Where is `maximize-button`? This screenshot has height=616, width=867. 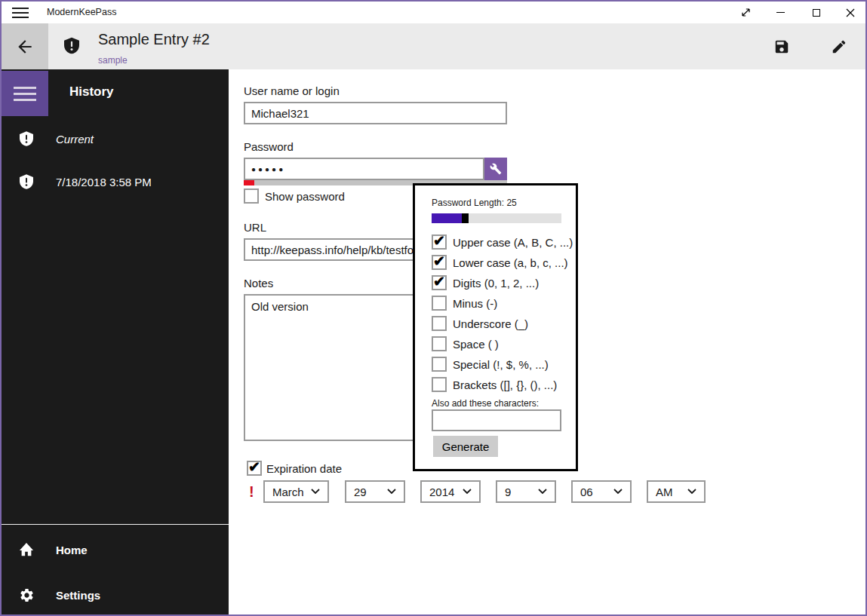
maximize-button is located at coordinates (816, 12).